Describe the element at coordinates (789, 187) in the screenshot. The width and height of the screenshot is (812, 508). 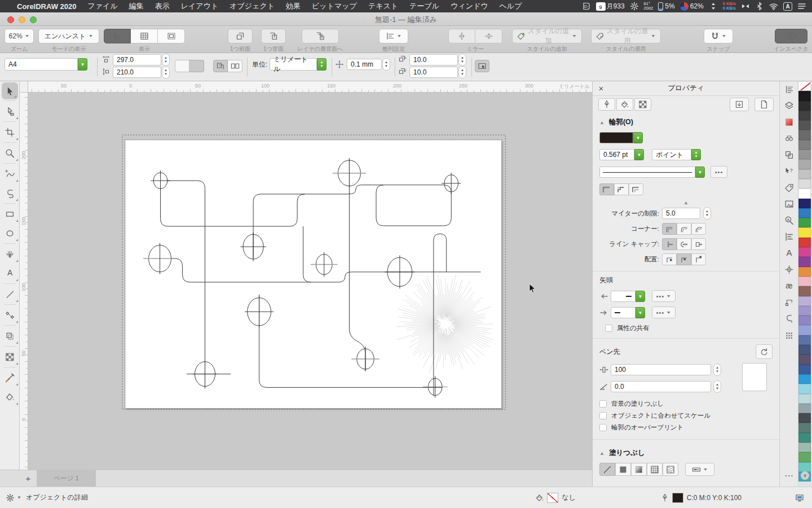
I see `dock-object-tags-icon` at that location.